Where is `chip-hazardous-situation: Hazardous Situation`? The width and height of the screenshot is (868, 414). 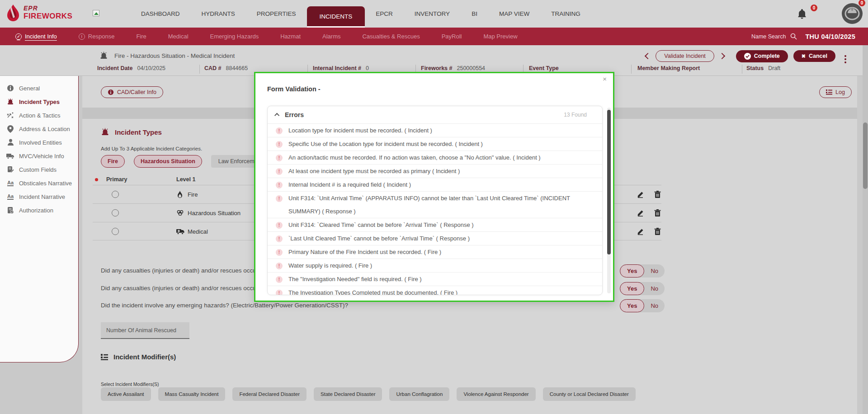 chip-hazardous-situation: Hazardous Situation is located at coordinates (168, 161).